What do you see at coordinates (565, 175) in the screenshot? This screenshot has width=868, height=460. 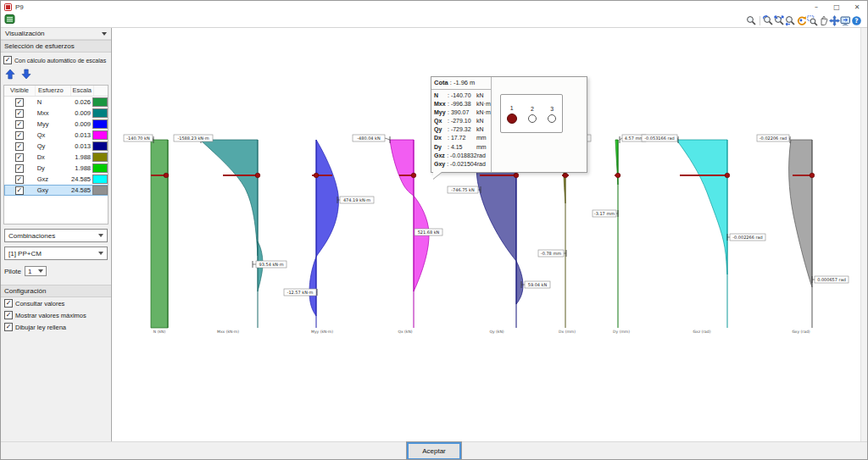 I see `query-marker-Dx` at bounding box center [565, 175].